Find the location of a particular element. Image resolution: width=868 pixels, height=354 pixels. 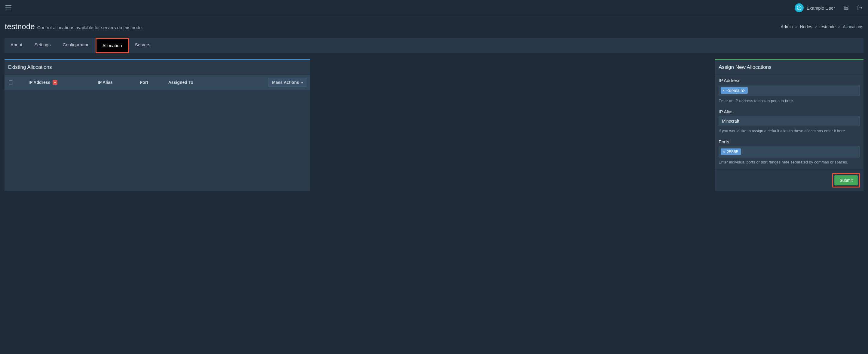

text-cursor is located at coordinates (743, 152).